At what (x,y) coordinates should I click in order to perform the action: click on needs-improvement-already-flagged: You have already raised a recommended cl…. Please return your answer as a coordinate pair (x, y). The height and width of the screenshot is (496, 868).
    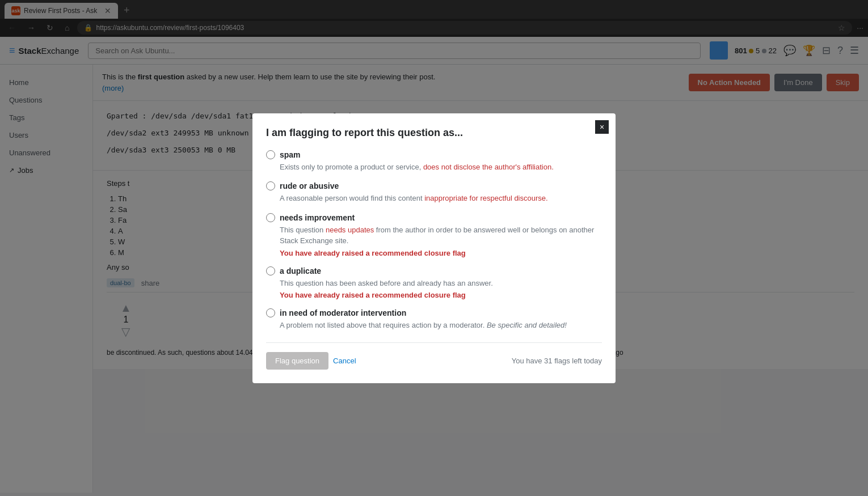
    Looking at the image, I should click on (434, 253).